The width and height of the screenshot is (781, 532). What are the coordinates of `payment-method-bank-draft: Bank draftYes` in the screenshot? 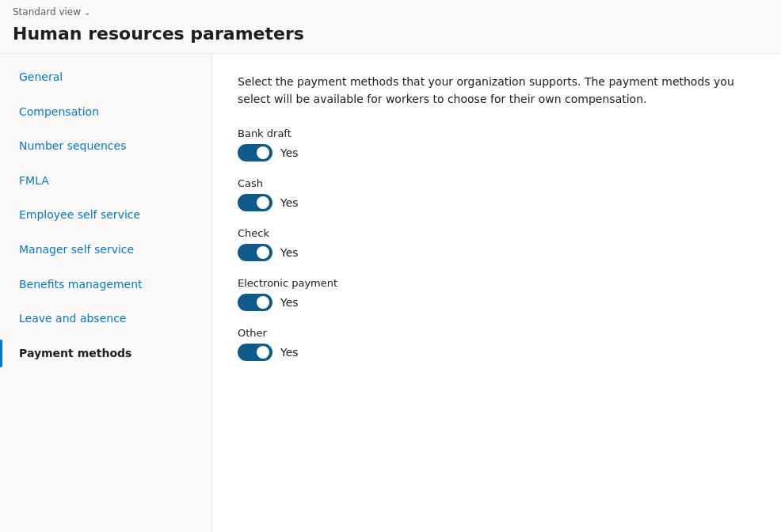 It's located at (497, 144).